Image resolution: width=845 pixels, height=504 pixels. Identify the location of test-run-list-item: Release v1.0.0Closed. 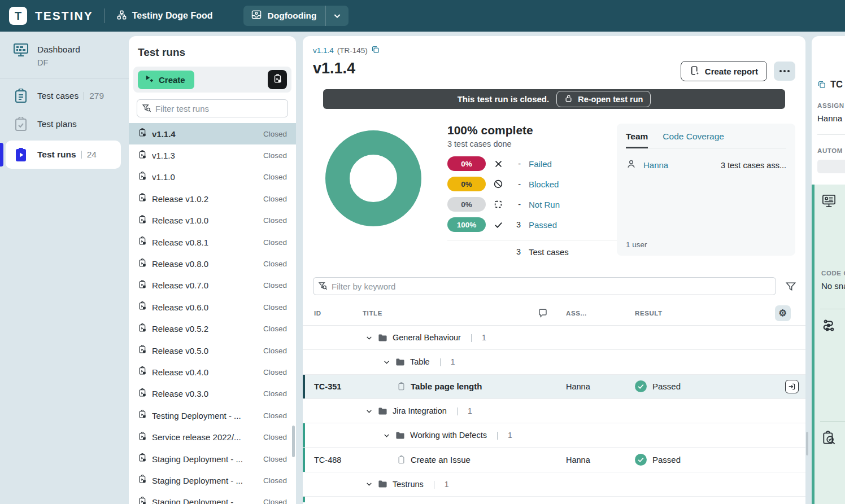
(212, 221).